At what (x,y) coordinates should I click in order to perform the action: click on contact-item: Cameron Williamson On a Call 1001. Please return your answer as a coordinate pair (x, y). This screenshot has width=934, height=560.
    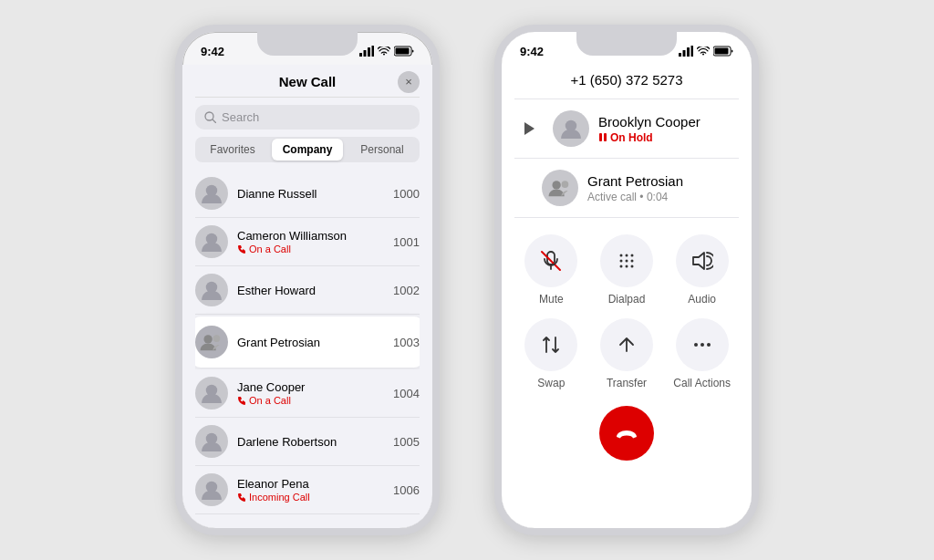
    Looking at the image, I should click on (307, 243).